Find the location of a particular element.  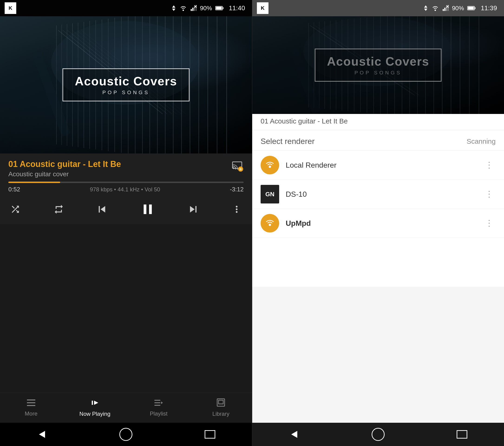

back-button-left is located at coordinates (42, 434).